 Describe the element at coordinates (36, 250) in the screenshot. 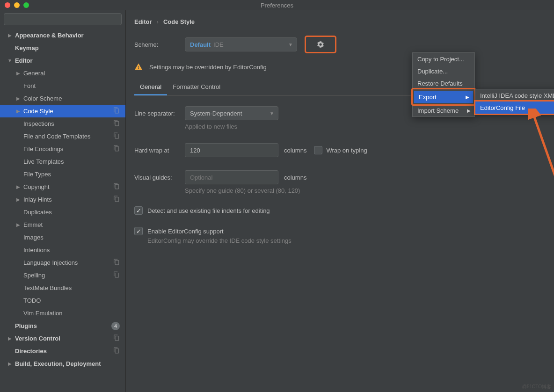

I see `sidebar-item-label: Intentions` at that location.